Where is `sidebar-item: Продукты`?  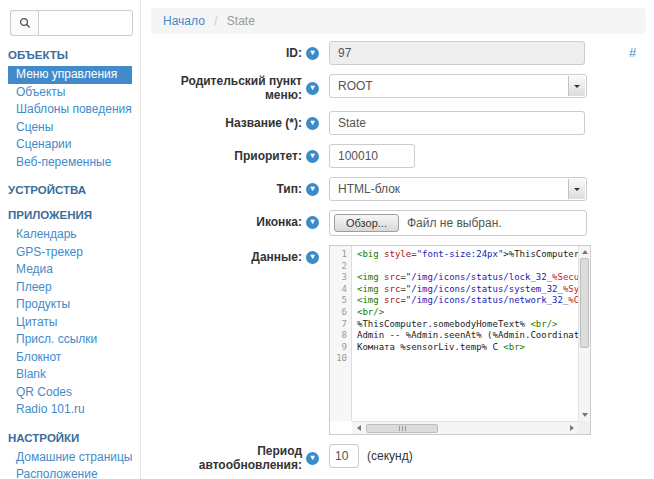 sidebar-item: Продукты is located at coordinates (70, 305).